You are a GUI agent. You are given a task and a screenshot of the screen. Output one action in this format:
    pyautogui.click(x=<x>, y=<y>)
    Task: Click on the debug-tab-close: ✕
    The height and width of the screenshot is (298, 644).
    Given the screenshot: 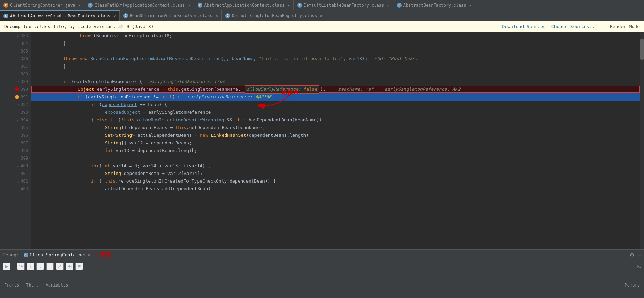 What is the action you would take?
    pyautogui.click(x=89, y=255)
    